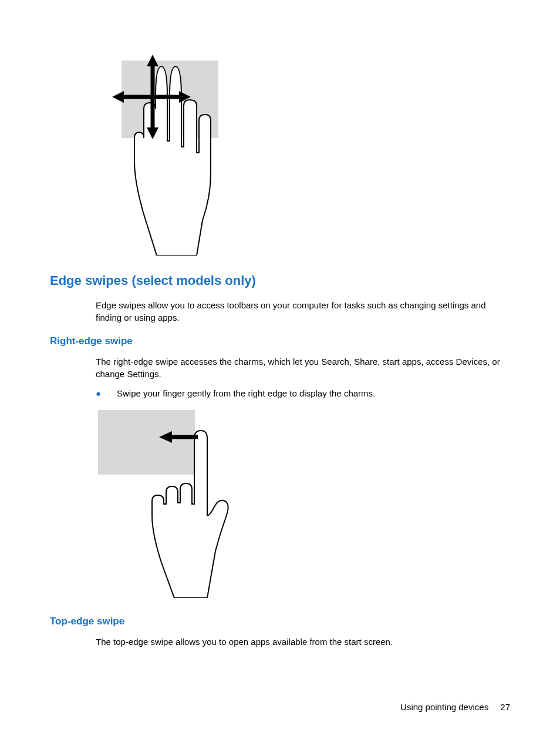 The height and width of the screenshot is (746, 560). Describe the element at coordinates (246, 394) in the screenshot. I see `text-right-edge-bullet: Swipe your finger gently from the right …` at that location.